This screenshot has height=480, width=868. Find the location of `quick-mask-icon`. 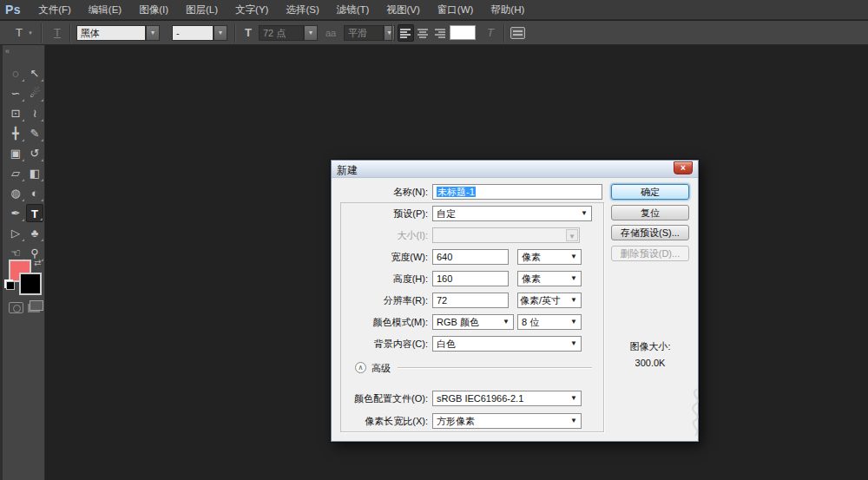

quick-mask-icon is located at coordinates (16, 307).